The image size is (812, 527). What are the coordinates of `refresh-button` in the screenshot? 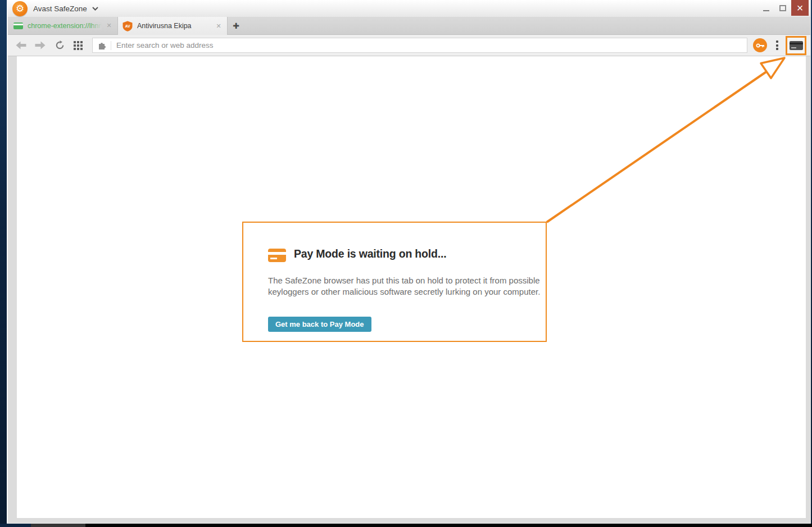 It's located at (60, 45).